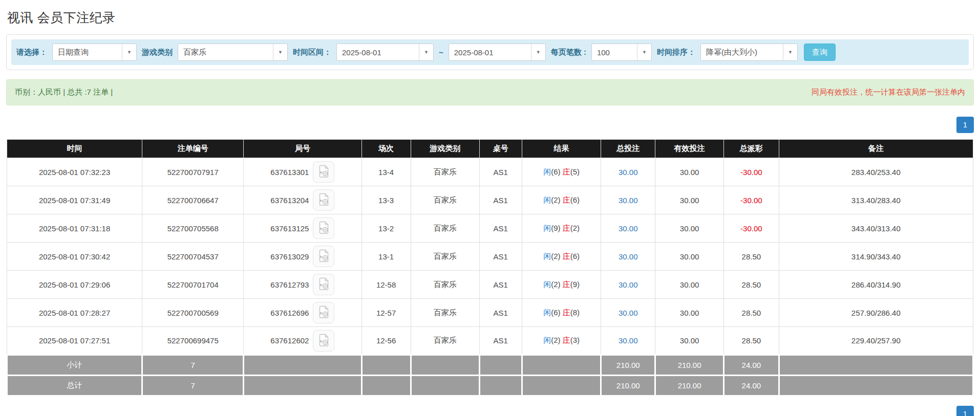 Image resolution: width=980 pixels, height=416 pixels. Describe the element at coordinates (386, 341) in the screenshot. I see `session-cell: 12-56` at that location.